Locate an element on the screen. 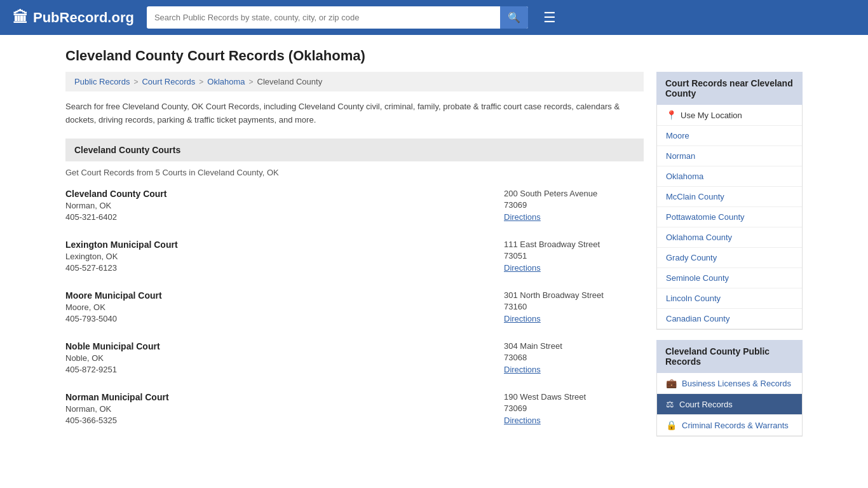 This screenshot has width=868, height=488. court-zip: 73051 is located at coordinates (574, 255).